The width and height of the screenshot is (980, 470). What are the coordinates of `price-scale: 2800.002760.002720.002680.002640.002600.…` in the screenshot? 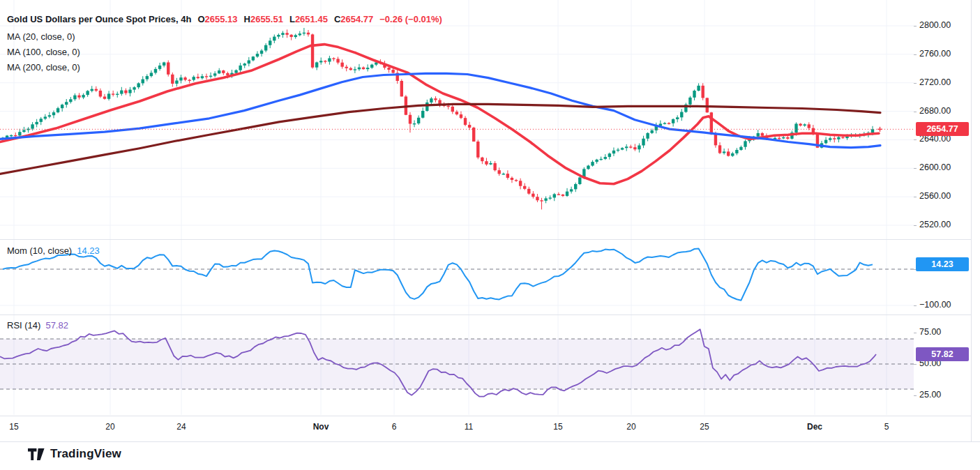 It's located at (947, 220).